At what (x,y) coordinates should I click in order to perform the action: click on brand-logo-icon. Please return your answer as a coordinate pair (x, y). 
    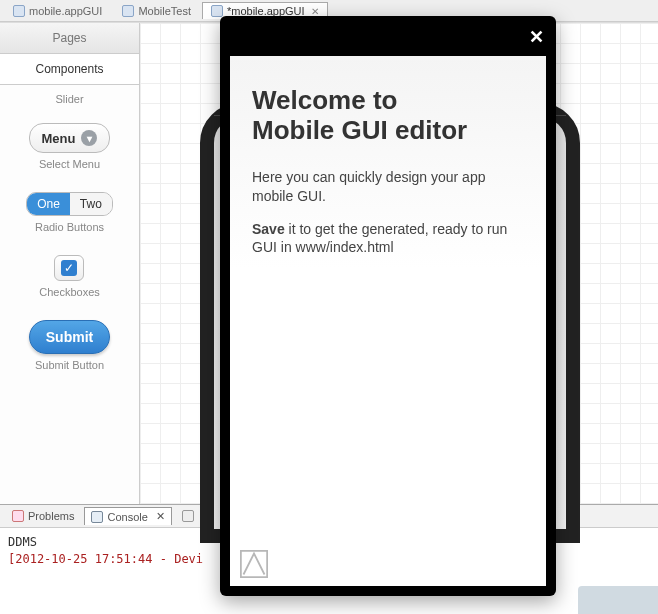
    Looking at the image, I should click on (254, 564).